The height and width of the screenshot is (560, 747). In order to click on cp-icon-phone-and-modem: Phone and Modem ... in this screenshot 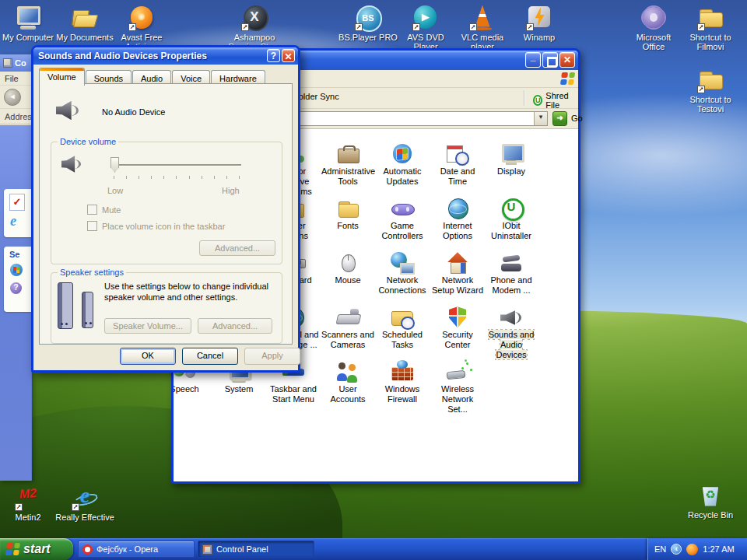, I will do `click(511, 274)`.